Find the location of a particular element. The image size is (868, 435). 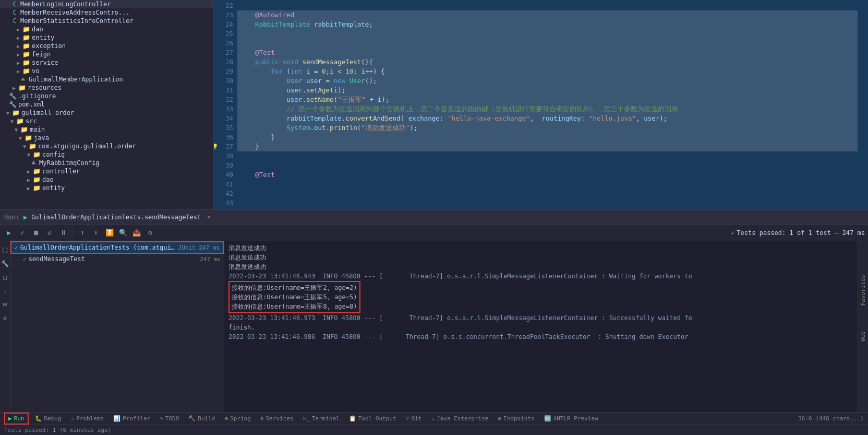

check-icon: ✓ is located at coordinates (732, 233).